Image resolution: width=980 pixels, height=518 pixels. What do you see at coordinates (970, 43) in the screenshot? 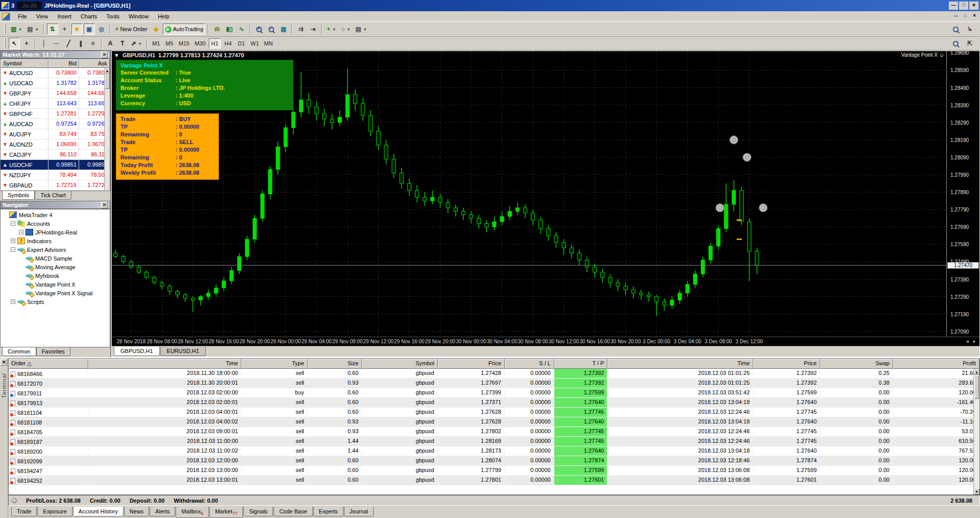
I see `pointer-2-button: ⇱` at bounding box center [970, 43].